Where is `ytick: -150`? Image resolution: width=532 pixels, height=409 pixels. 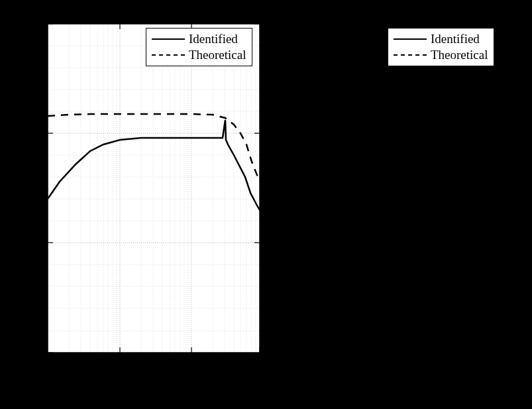 ytick: -150 is located at coordinates (23, 354).